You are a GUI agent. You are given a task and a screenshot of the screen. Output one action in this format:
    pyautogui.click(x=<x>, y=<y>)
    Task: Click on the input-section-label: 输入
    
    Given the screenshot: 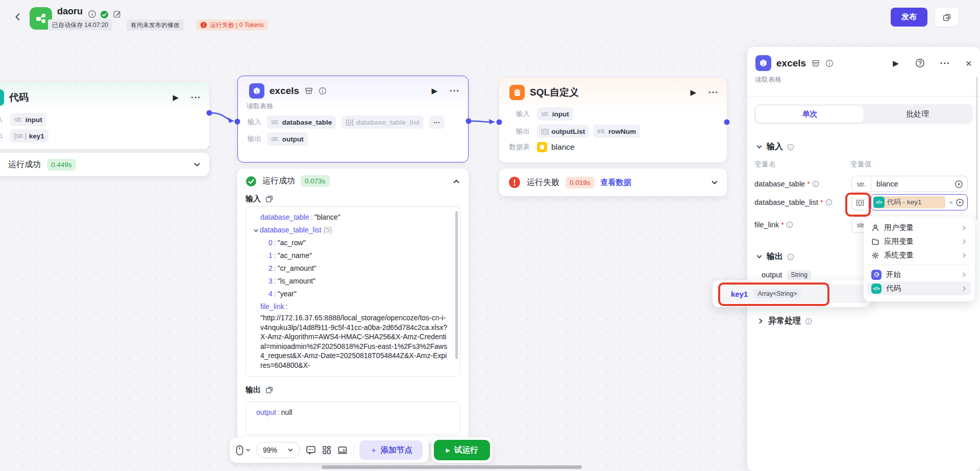 What is the action you would take?
    pyautogui.click(x=253, y=199)
    